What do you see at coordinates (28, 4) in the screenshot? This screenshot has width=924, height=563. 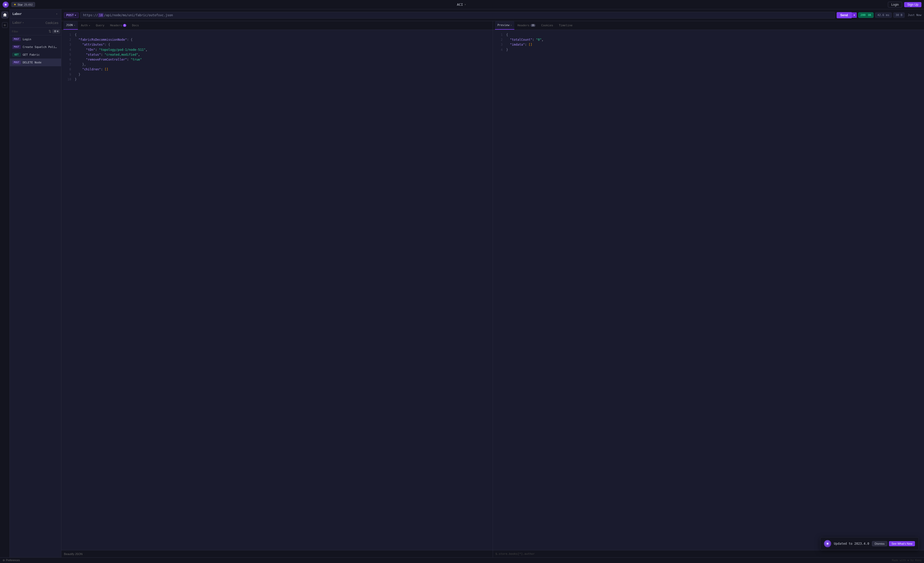 I see `star-count: 29,492` at bounding box center [28, 4].